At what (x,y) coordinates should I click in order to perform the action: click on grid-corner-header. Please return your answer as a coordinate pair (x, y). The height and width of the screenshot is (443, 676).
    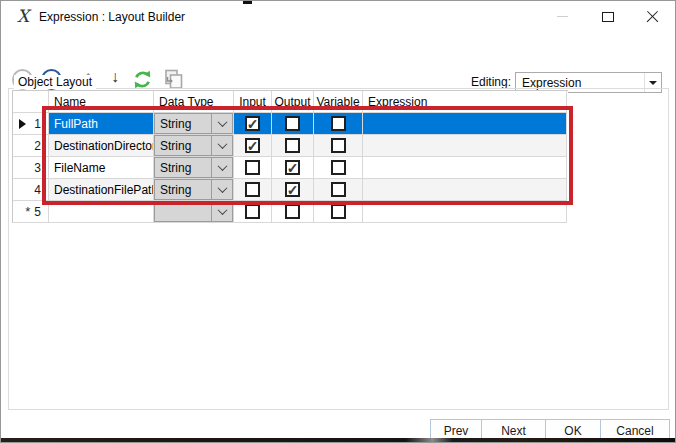
    Looking at the image, I should click on (31, 102).